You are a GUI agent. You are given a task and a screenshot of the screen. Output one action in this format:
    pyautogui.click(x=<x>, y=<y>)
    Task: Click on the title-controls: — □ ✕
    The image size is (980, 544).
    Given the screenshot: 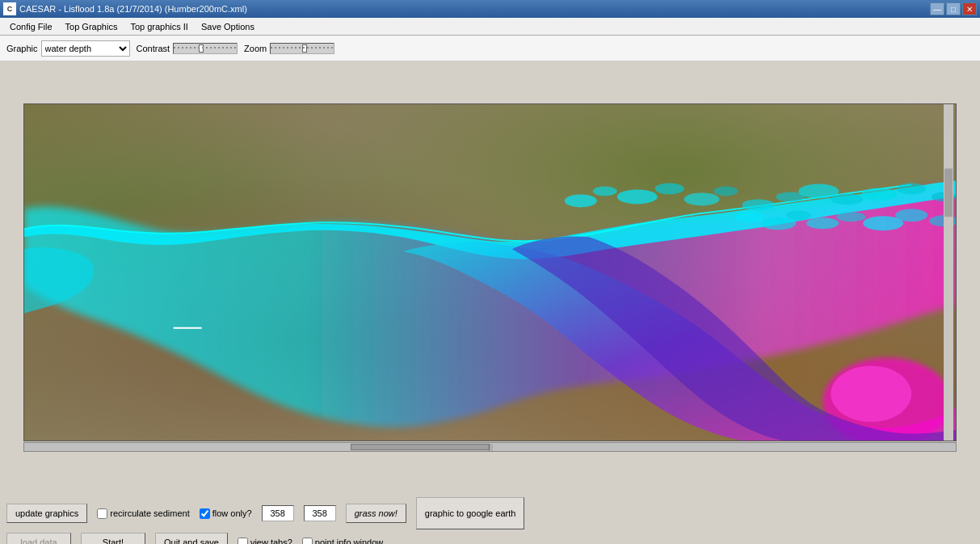 What is the action you would take?
    pyautogui.click(x=953, y=9)
    